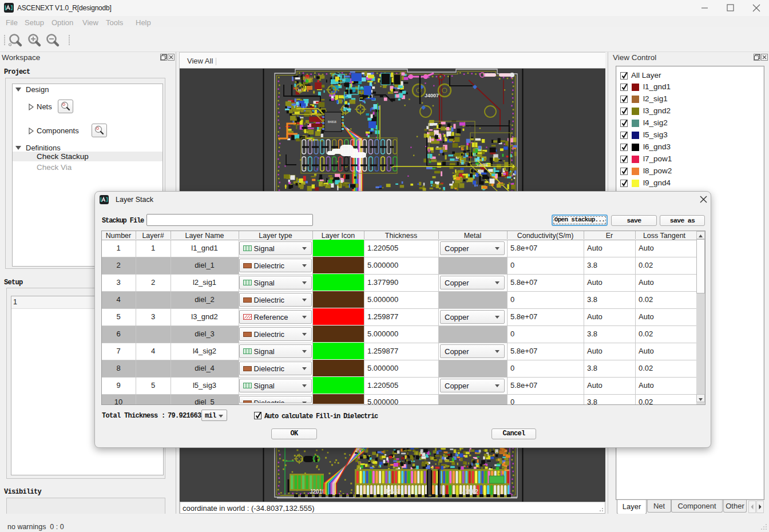 This screenshot has height=532, width=769. Describe the element at coordinates (393, 492) in the screenshot. I see `svg-text: J2647` at that location.